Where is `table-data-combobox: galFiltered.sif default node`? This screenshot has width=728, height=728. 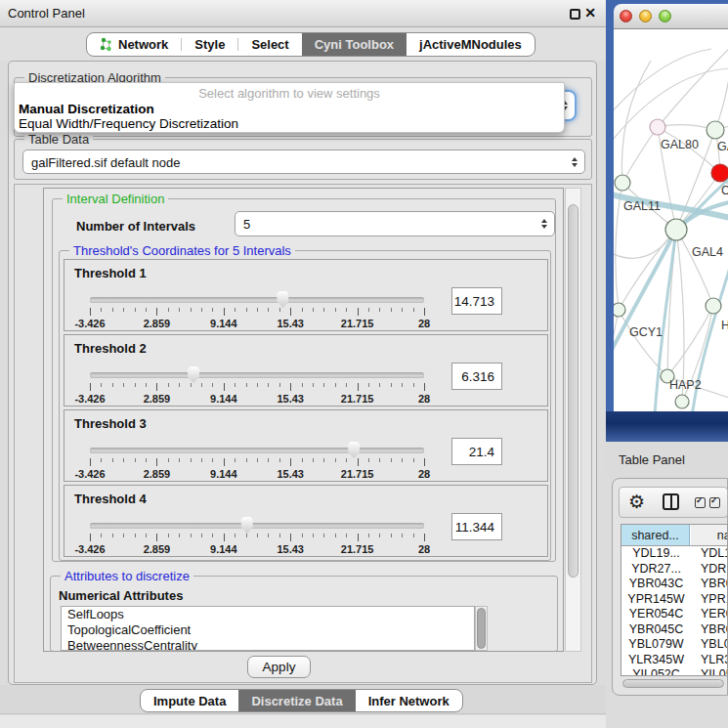 table-data-combobox: galFiltered.sif default node is located at coordinates (304, 162).